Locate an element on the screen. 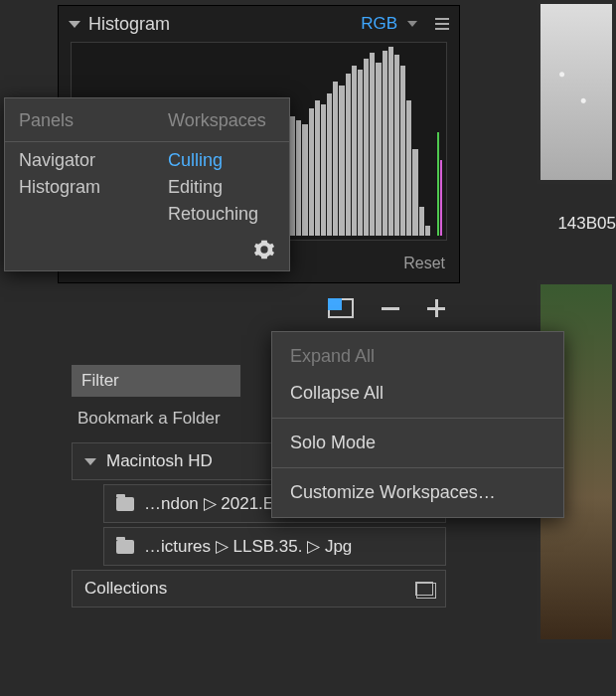 The image size is (616, 696). gear-icon is located at coordinates (264, 250).